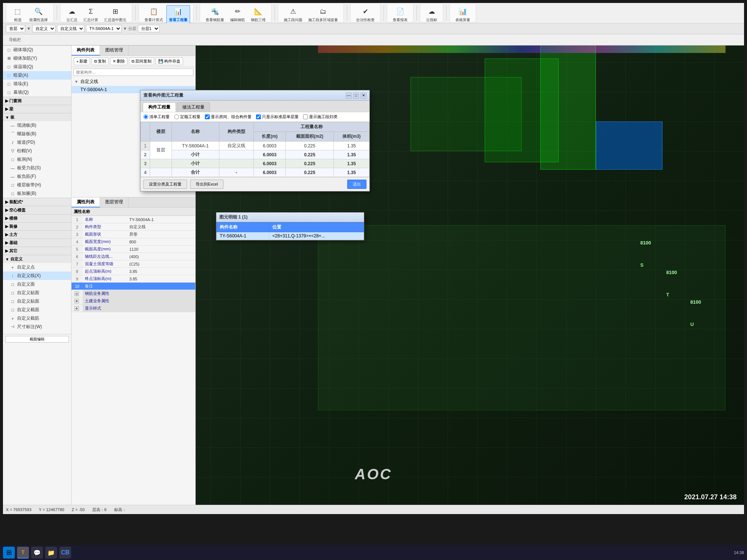 This screenshot has height=560, width=747. Describe the element at coordinates (363, 96) in the screenshot. I see `dialog-close-btn: ✕` at that location.